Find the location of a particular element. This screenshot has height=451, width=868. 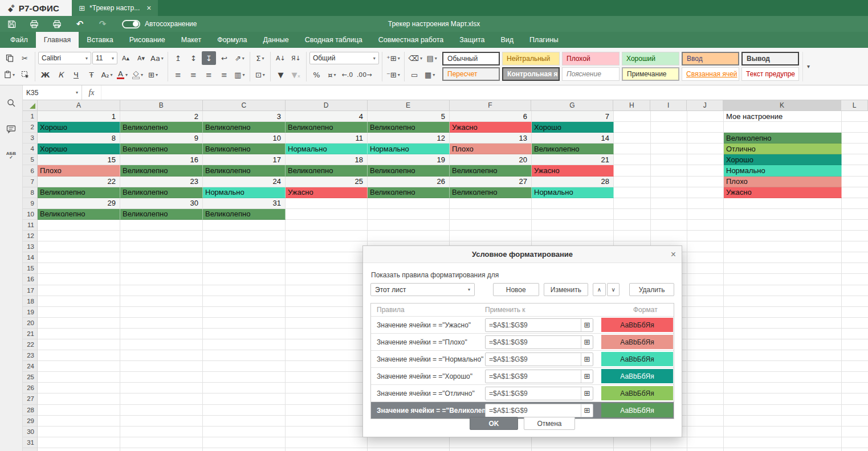

move-rule-down-button: ∨ is located at coordinates (613, 289).